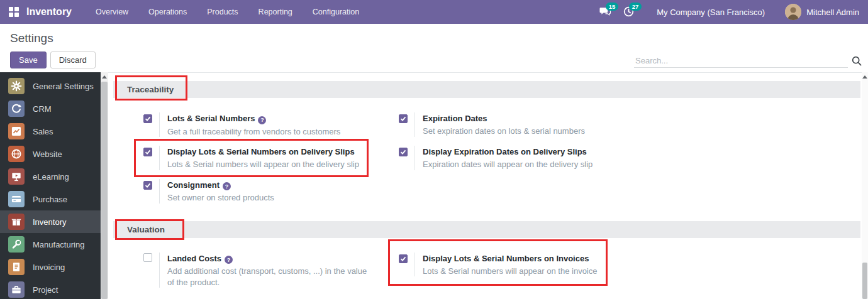  What do you see at coordinates (16, 267) in the screenshot?
I see `invoice-icon` at bounding box center [16, 267].